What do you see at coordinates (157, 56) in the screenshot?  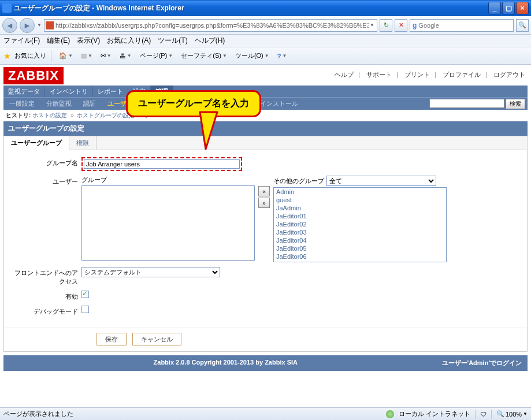 I see `page-menu: ページ(P)▼` at bounding box center [157, 56].